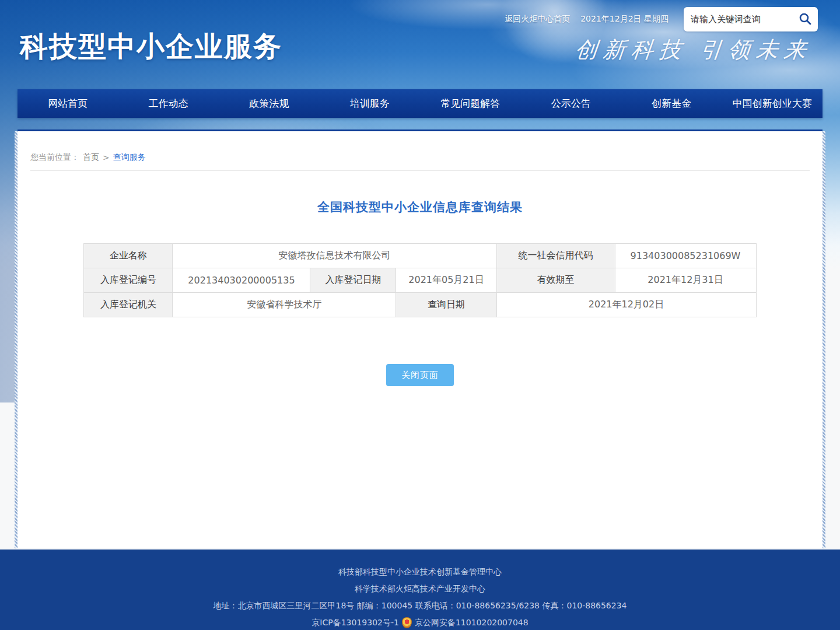  Describe the element at coordinates (685, 256) in the screenshot. I see `value-credit-code: 91340300085231069W` at that location.